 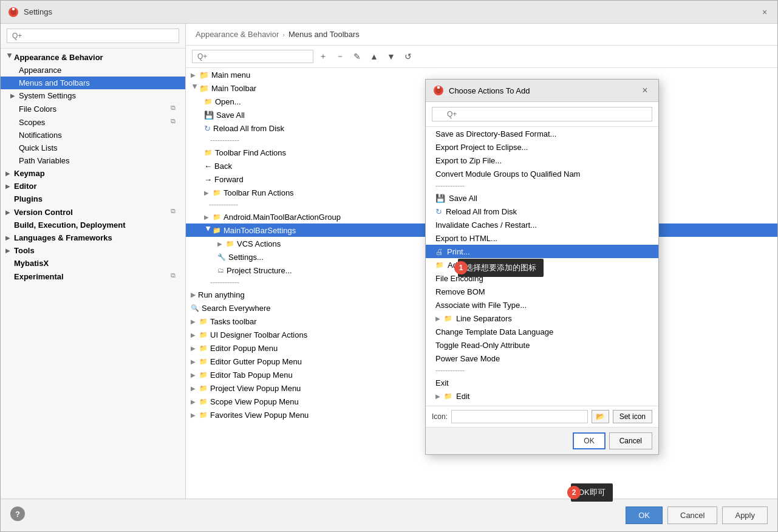 What do you see at coordinates (589, 441) in the screenshot?
I see `dialog-ok-button: OK` at bounding box center [589, 441].